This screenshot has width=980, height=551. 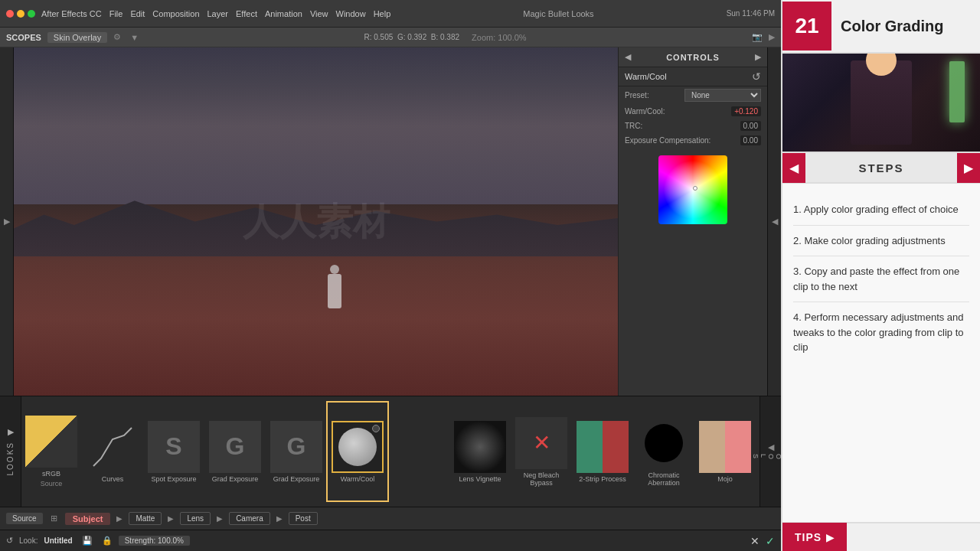 I want to click on tips-button: TIPS ▶, so click(x=815, y=537).